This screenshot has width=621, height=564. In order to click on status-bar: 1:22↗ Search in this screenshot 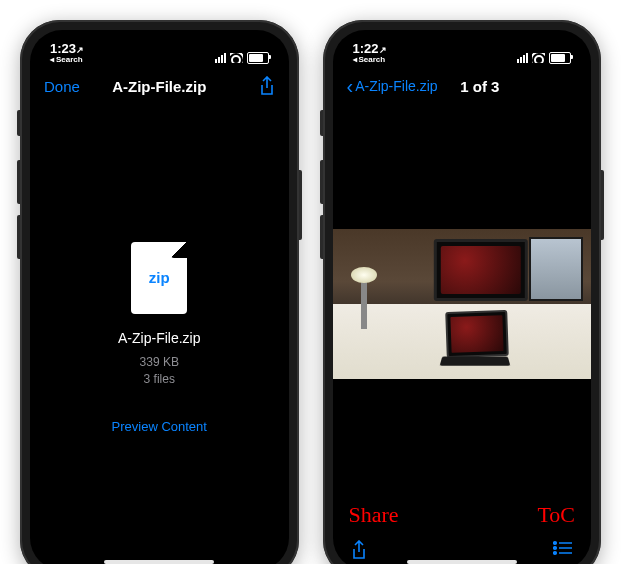, I will do `click(462, 48)`.